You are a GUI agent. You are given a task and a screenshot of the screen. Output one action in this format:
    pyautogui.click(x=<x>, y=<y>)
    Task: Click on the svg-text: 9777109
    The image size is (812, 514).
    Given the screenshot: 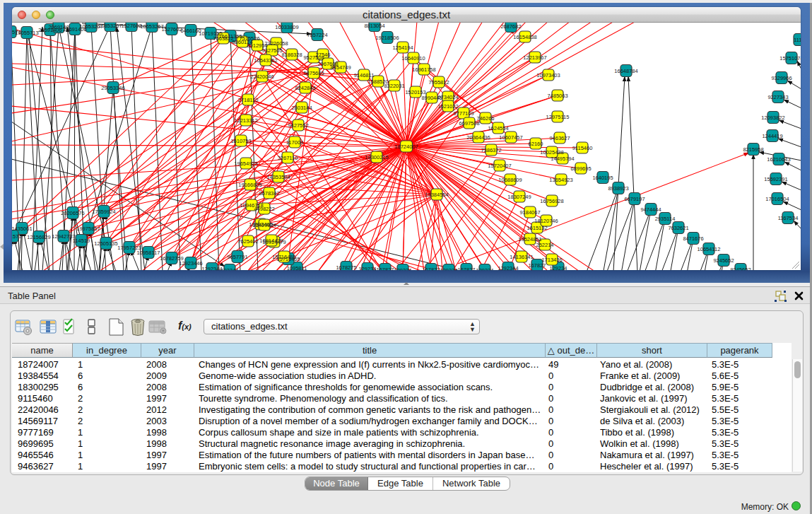 What is the action you would take?
    pyautogui.click(x=464, y=113)
    